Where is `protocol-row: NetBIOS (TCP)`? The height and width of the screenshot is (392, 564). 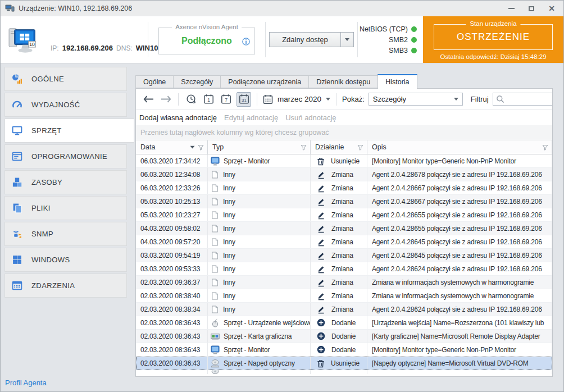
protocol-row: NetBIOS (TCP) is located at coordinates (388, 29).